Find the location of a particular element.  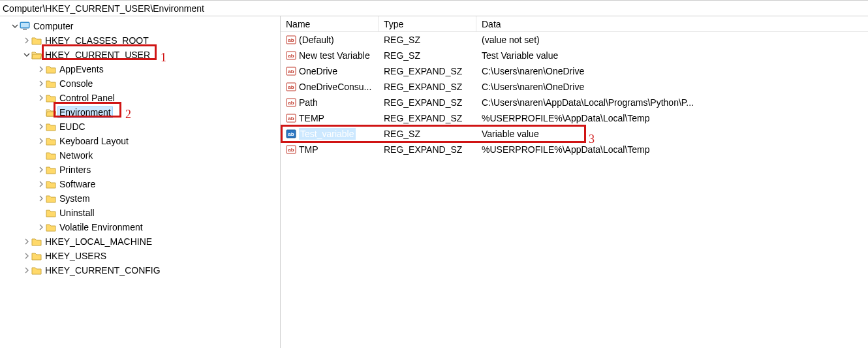

cell-data: Test Variable value is located at coordinates (672, 55).